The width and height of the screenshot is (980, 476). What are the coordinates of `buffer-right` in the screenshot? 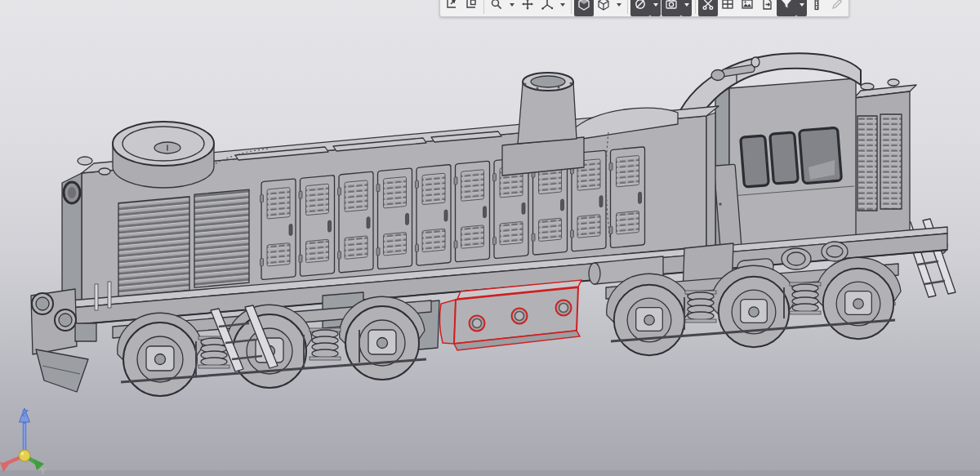 It's located at (65, 320).